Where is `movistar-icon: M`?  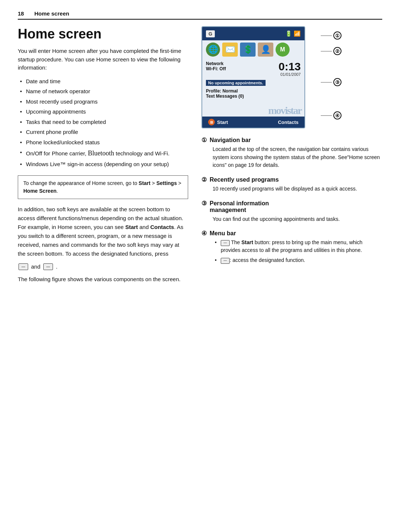
movistar-icon: M is located at coordinates (283, 50).